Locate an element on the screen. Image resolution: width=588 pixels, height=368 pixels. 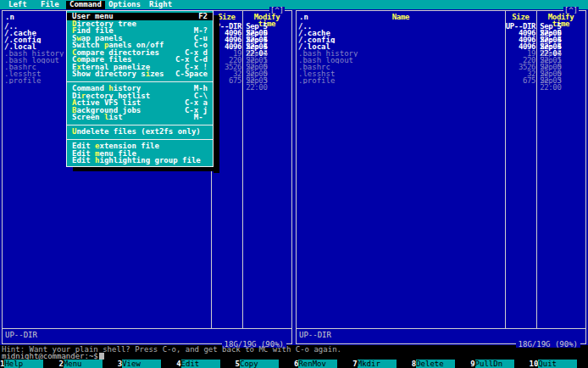
right-panel-files: /..UP--DIRSep 5 22:00/.cache4096Sep 5 22… is located at coordinates (441, 53).